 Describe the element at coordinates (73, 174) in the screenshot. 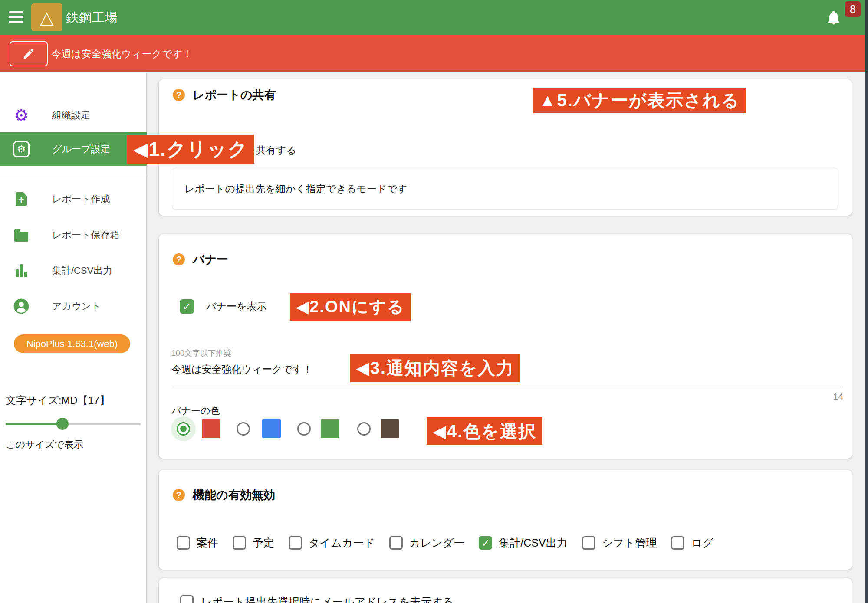

I see `sidebar-divider` at that location.